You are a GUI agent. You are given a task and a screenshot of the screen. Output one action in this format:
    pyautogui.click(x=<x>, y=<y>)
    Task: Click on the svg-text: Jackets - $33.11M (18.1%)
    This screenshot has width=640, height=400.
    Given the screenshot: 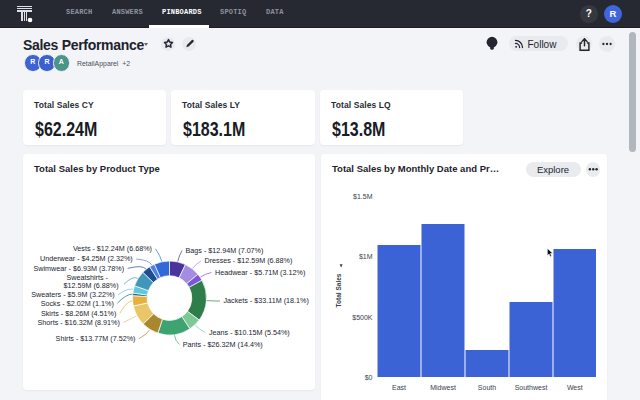 What is the action you would take?
    pyautogui.click(x=266, y=300)
    